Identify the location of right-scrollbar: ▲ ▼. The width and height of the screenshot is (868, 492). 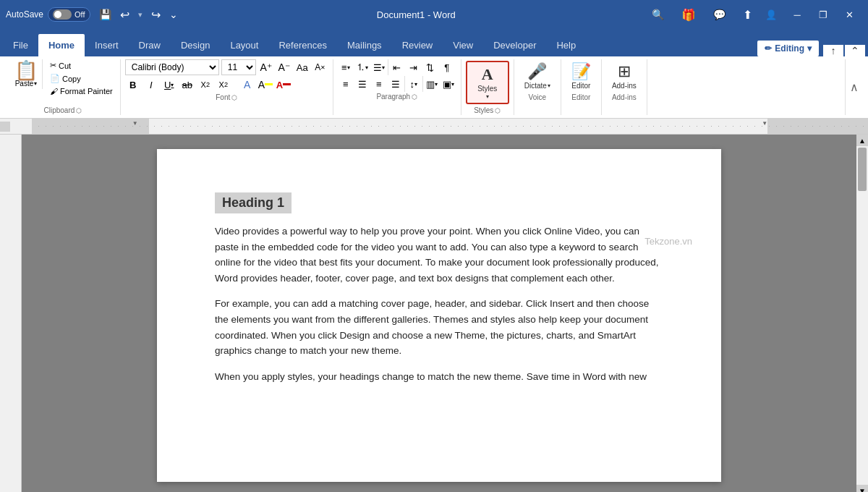
(862, 313).